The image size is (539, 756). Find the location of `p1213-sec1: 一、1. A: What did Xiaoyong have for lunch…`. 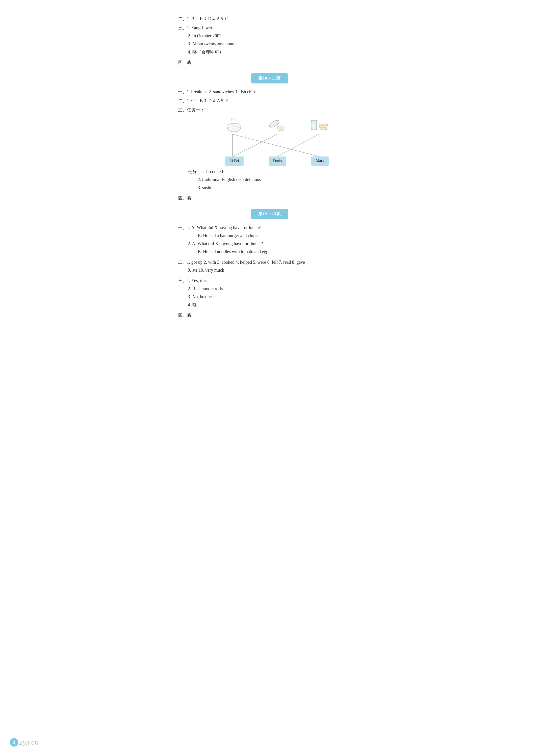

p1213-sec1: 一、1. A: What did Xiaoyong have for lunch… is located at coordinates (270, 240).